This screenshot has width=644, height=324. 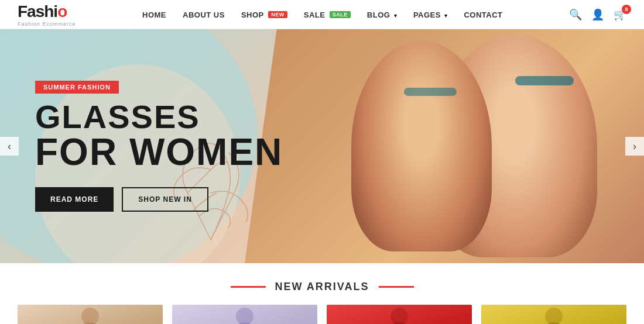 What do you see at coordinates (576, 15) in the screenshot?
I see `search-icon: 🔍` at bounding box center [576, 15].